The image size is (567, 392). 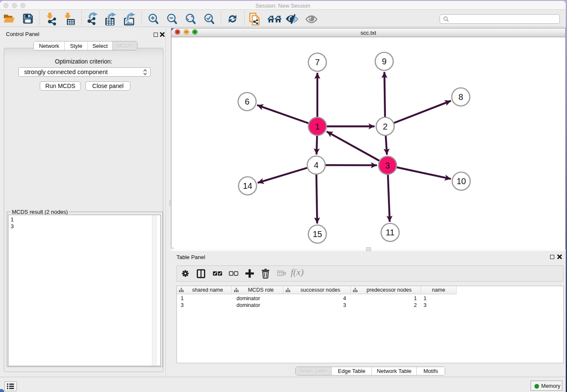 I want to click on svg-text: 1, so click(x=317, y=127).